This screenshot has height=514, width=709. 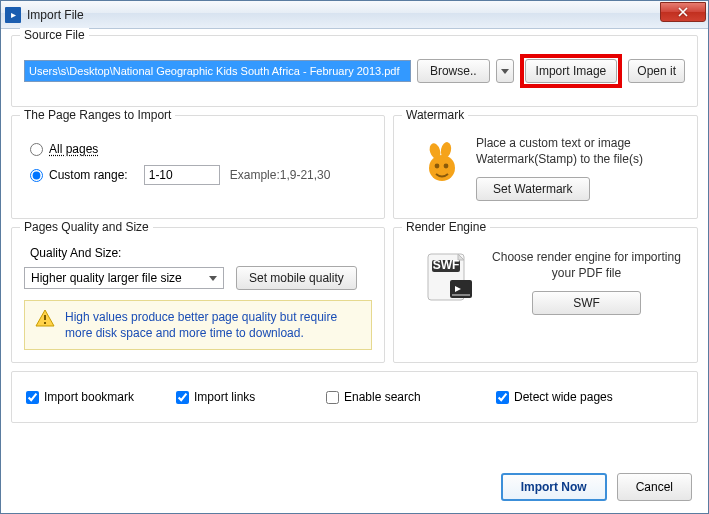 I want to click on watermark-icon, so click(x=436, y=162).